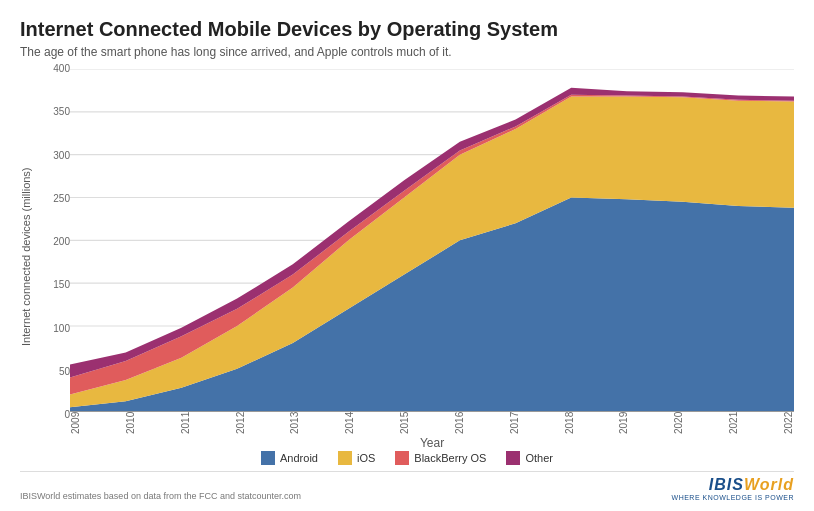  Describe the element at coordinates (160, 496) in the screenshot. I see `footer-source: IBISWorld estimates based on data from t…` at that location.